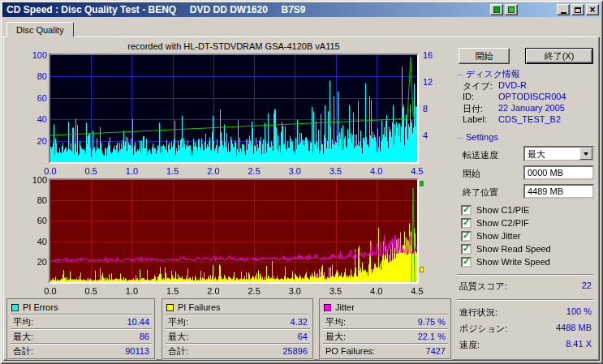 This screenshot has height=364, width=603. What do you see at coordinates (503, 223) in the screenshot?
I see `checkbox-label: Show C2/PIF` at bounding box center [503, 223].